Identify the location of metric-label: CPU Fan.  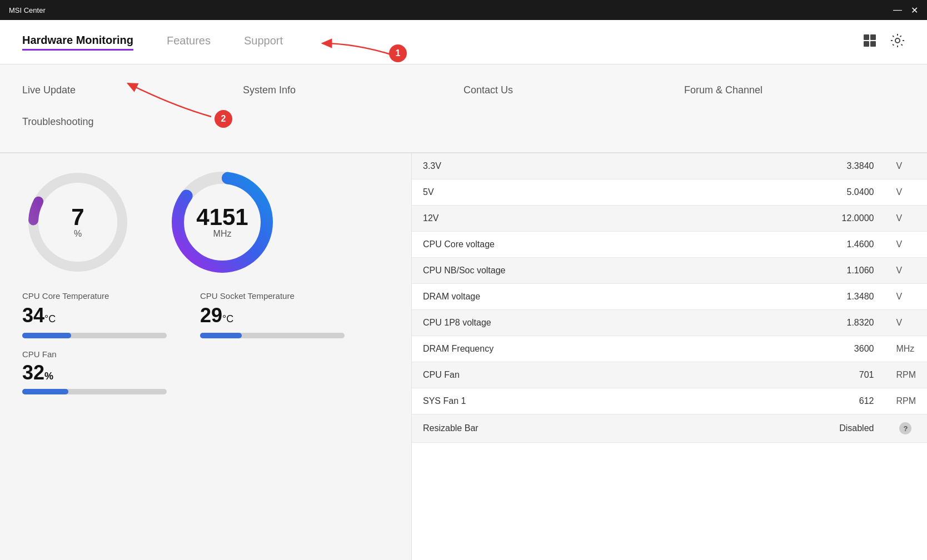
(565, 376).